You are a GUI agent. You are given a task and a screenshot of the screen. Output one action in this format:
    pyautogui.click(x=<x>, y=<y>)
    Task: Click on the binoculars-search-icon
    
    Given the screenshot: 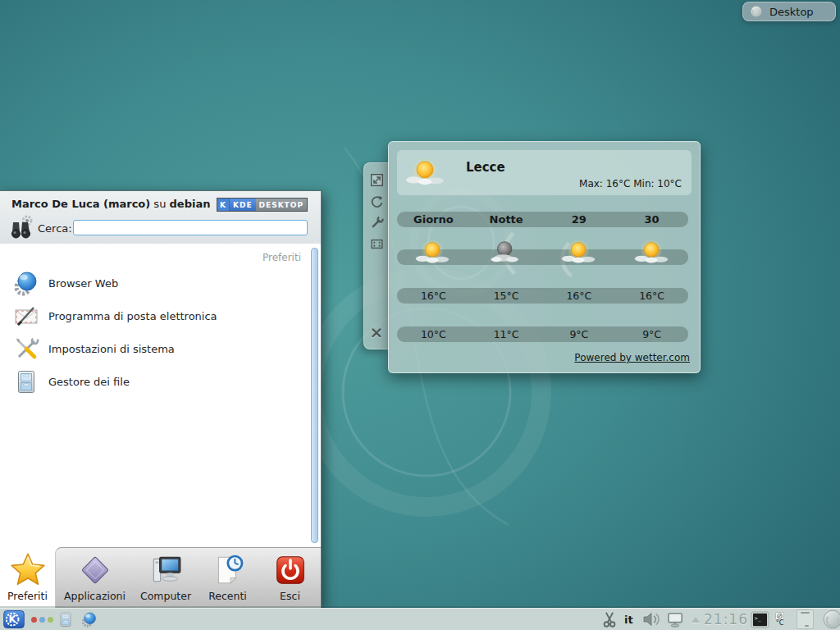 What is the action you would take?
    pyautogui.click(x=21, y=227)
    